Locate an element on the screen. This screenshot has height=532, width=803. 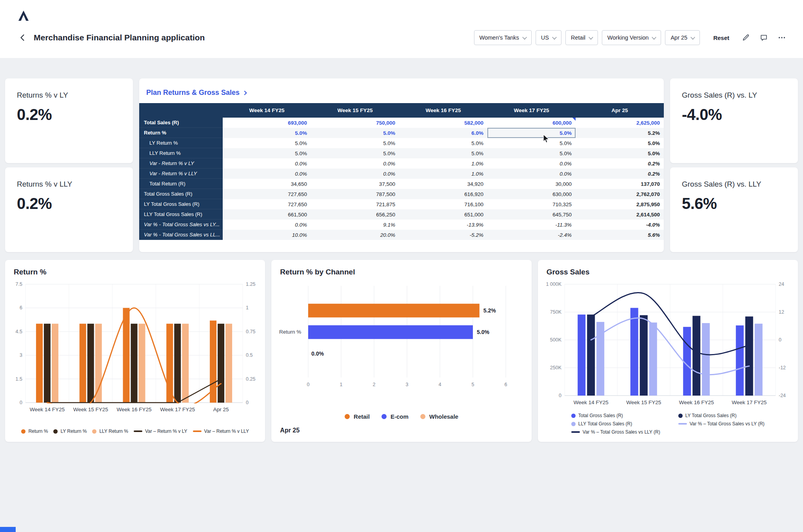
filter-product: Women's Tanks is located at coordinates (503, 38).